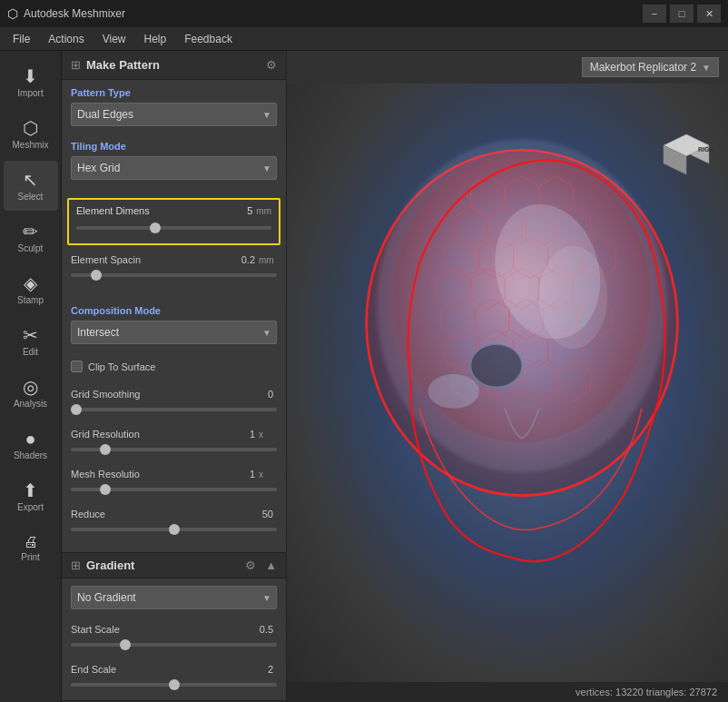  What do you see at coordinates (31, 490) in the screenshot?
I see `export-icon: ⬆` at bounding box center [31, 490].